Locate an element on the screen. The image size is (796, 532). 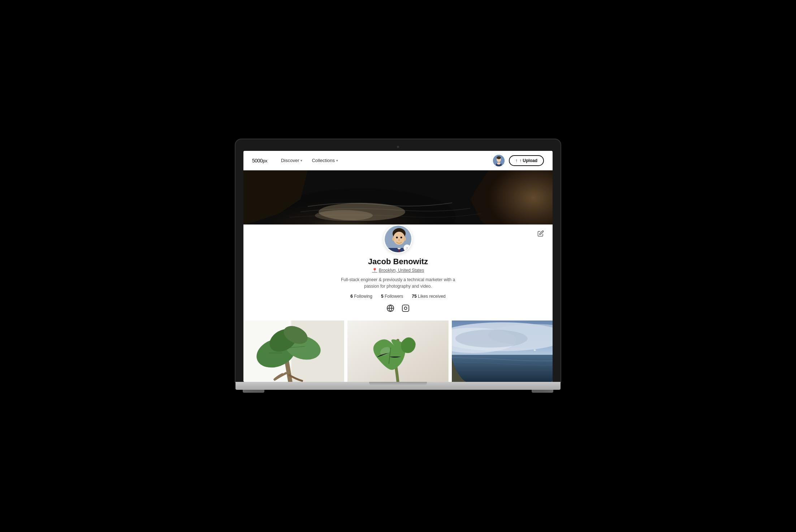
nav-links: Discover ▾ Collections ▾ is located at coordinates (385, 160).